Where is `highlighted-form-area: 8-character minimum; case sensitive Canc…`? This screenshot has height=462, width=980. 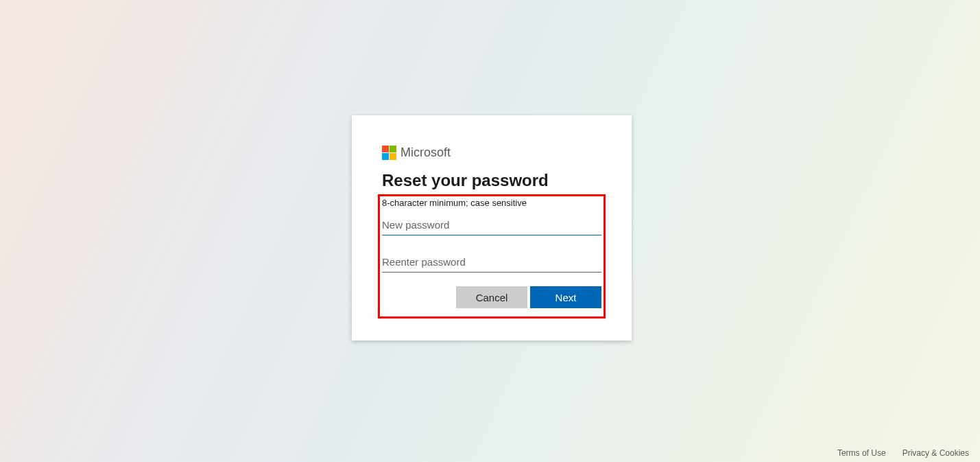
highlighted-form-area: 8-character minimum; case sensitive Canc… is located at coordinates (492, 257).